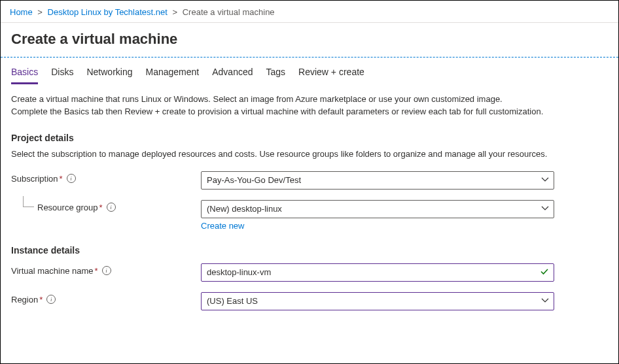  What do you see at coordinates (21, 12) in the screenshot?
I see `breadcrumb-home: Home` at bounding box center [21, 12].